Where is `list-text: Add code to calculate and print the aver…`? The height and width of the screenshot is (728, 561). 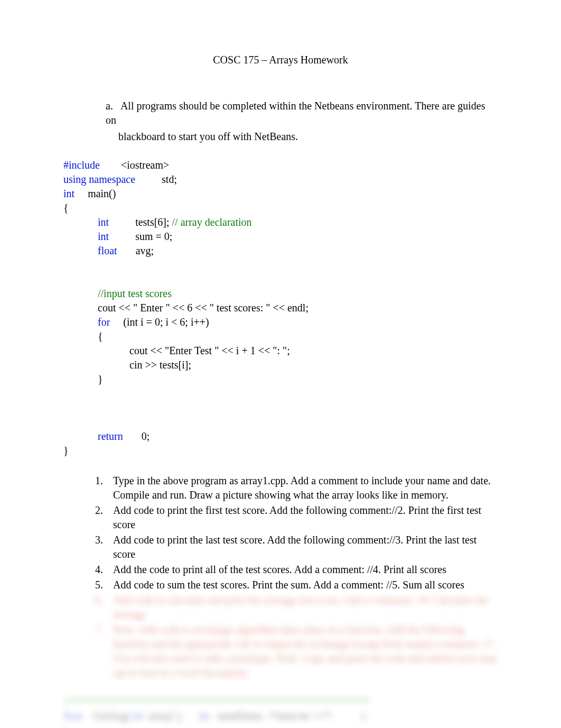
list-text: Add code to calculate and print the aver… is located at coordinates (305, 607).